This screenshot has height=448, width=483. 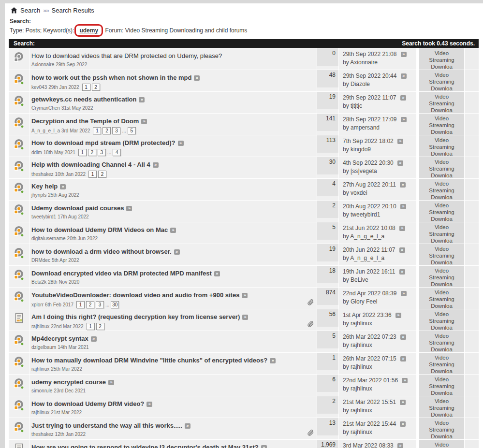 I want to click on keyword-link: udemy, so click(x=89, y=30).